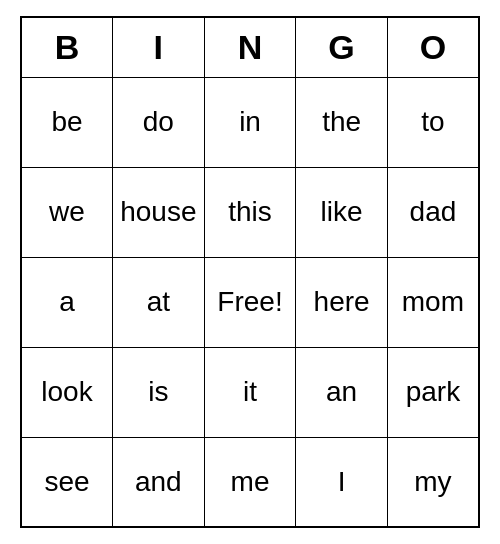  What do you see at coordinates (433, 392) in the screenshot?
I see `cell-3-4: park` at bounding box center [433, 392].